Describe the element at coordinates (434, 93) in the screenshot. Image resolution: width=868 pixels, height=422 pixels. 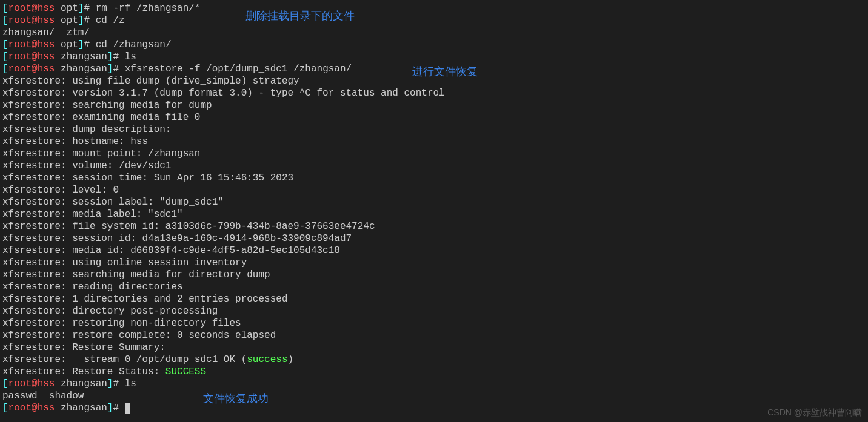
I see `output-line: xfsrestore: version 3.1.7 (dump format 3…` at that location.